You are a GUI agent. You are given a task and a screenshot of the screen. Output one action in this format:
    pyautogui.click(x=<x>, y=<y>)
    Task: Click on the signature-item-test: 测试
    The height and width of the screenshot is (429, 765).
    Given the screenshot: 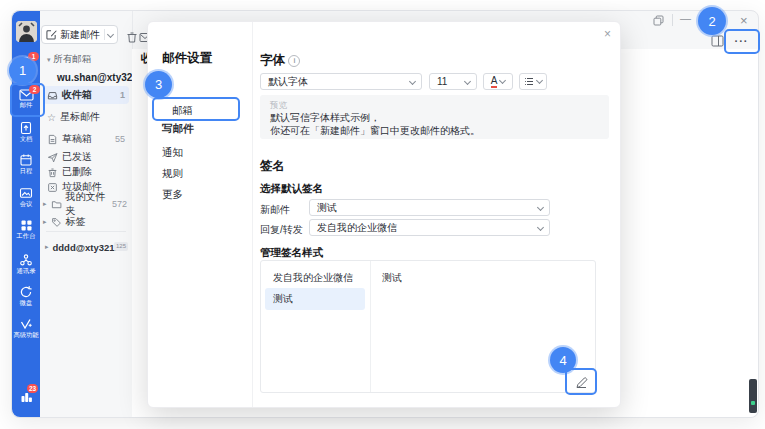 What is the action you would take?
    pyautogui.click(x=315, y=299)
    